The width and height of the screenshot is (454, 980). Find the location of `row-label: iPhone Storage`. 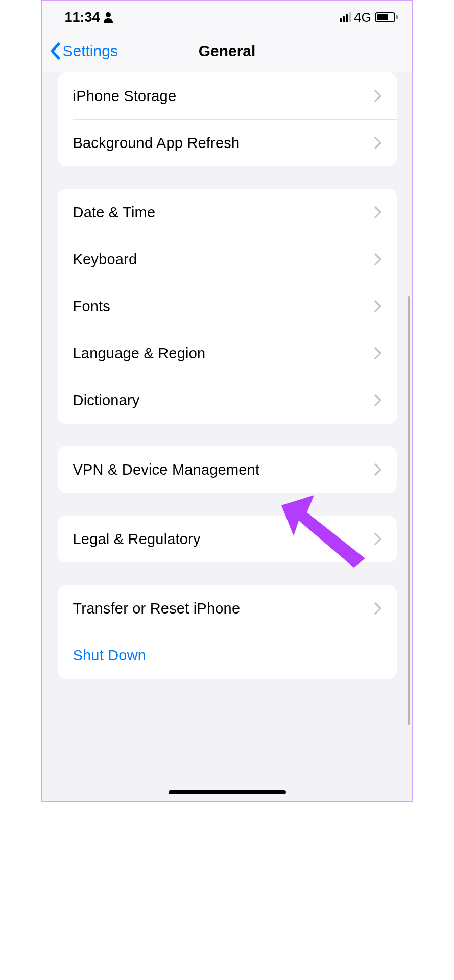

row-label: iPhone Storage is located at coordinates (125, 96).